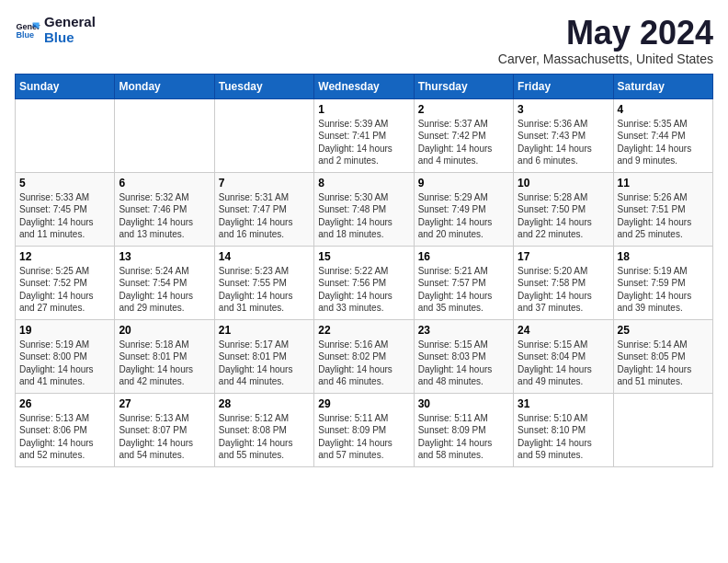 Image resolution: width=728 pixels, height=563 pixels. Describe the element at coordinates (265, 437) in the screenshot. I see `day-info: Sunrise: 5:12 AM Sunset: 8:08 PM Dayligh…` at that location.